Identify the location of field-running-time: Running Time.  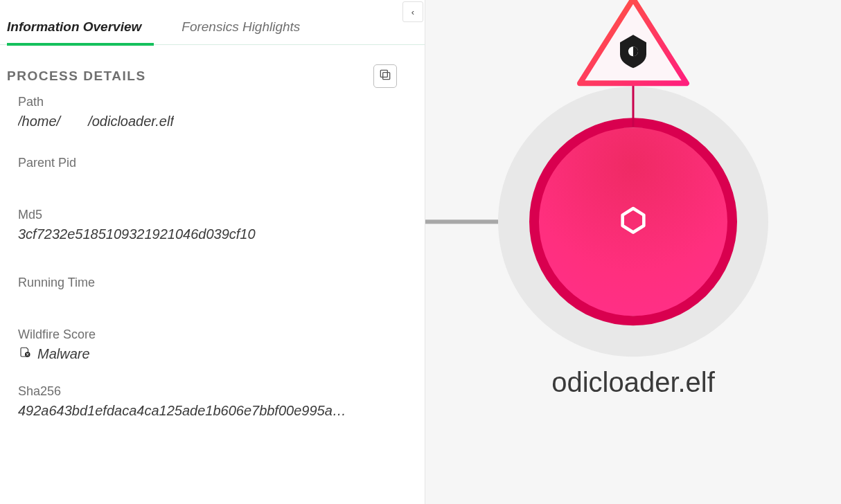
(212, 285).